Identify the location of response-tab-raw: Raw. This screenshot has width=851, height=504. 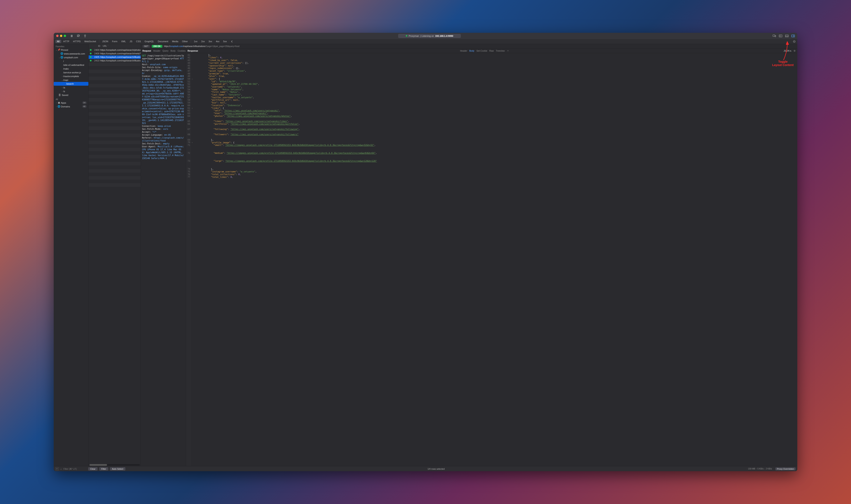
(492, 51).